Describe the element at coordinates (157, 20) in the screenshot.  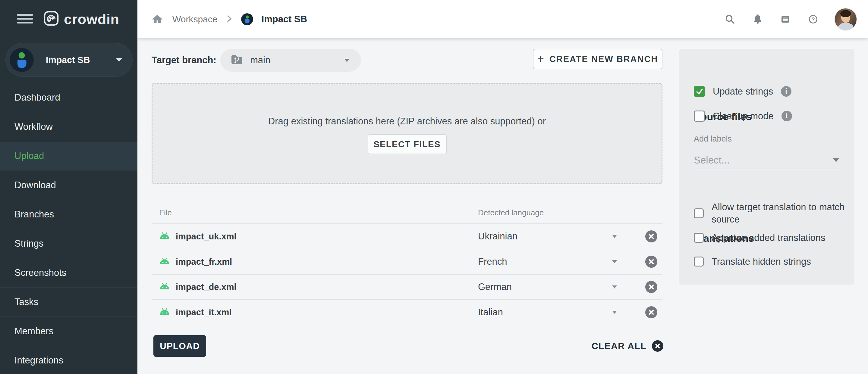
I see `home-icon` at that location.